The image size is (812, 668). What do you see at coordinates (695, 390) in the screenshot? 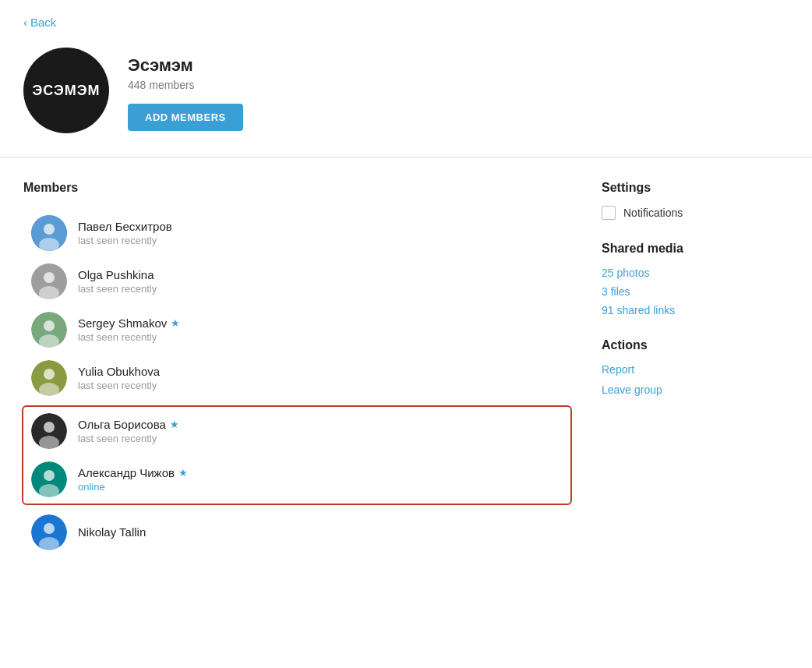
I see `leave-group-link: Leave group` at bounding box center [695, 390].